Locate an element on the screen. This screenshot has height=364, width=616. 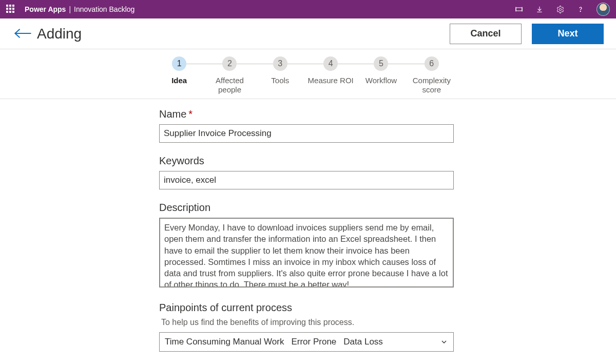
step-number: 3 is located at coordinates (280, 64).